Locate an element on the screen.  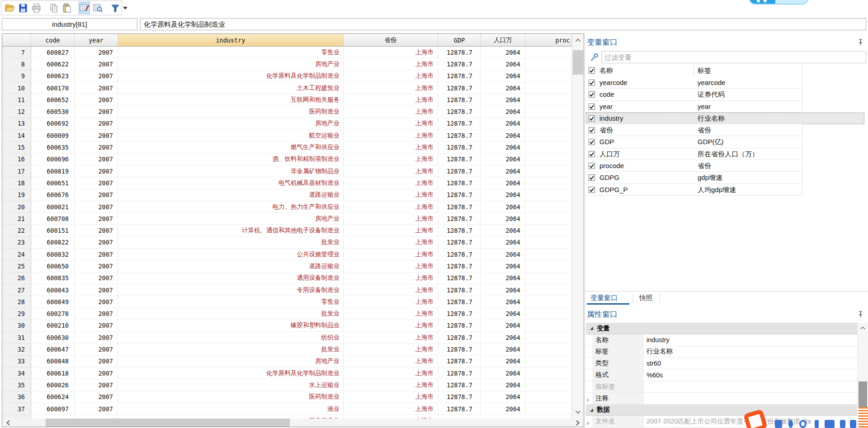
row-number-cell: 16 is located at coordinates (17, 160).